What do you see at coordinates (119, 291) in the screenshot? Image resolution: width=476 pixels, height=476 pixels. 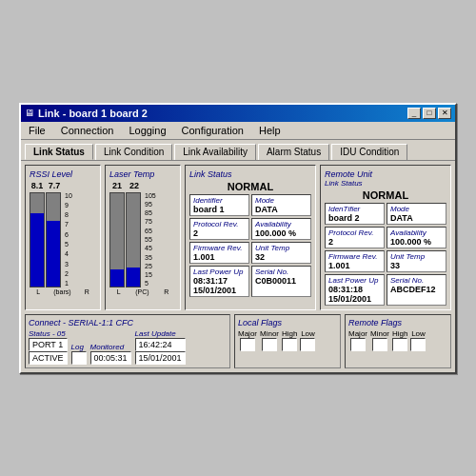 I see `laser-l-label: L` at bounding box center [119, 291].